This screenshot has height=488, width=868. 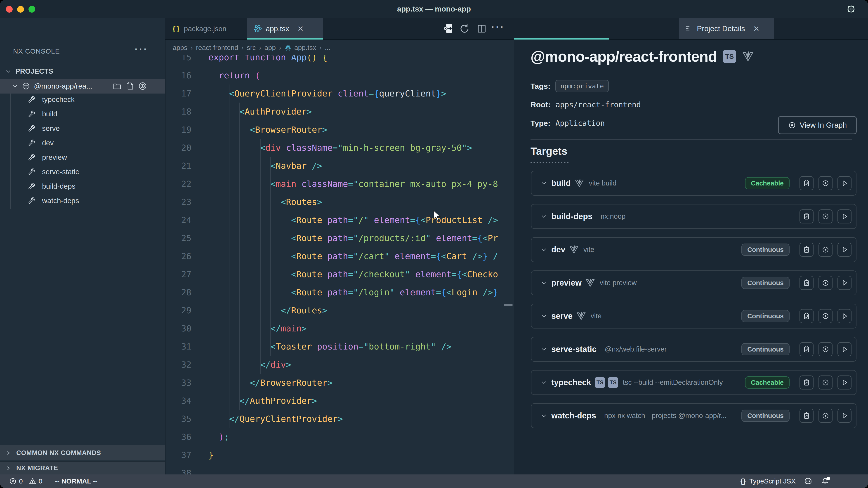 What do you see at coordinates (826, 416) in the screenshot?
I see `watch-deps-view-in-graph-button` at bounding box center [826, 416].